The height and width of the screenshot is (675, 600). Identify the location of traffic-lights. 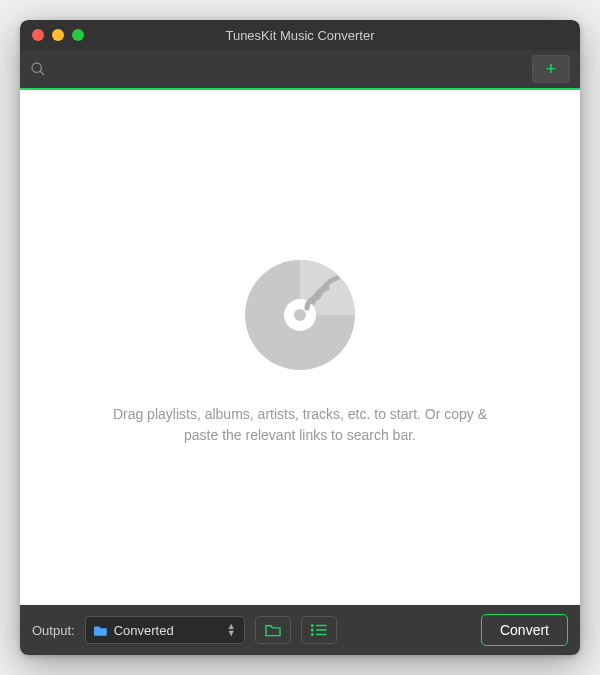
(52, 35).